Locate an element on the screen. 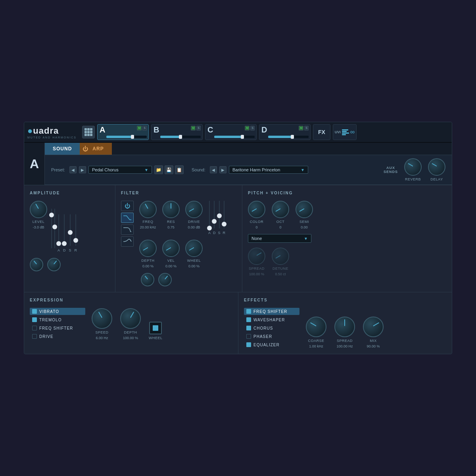  res-knob is located at coordinates (171, 209).